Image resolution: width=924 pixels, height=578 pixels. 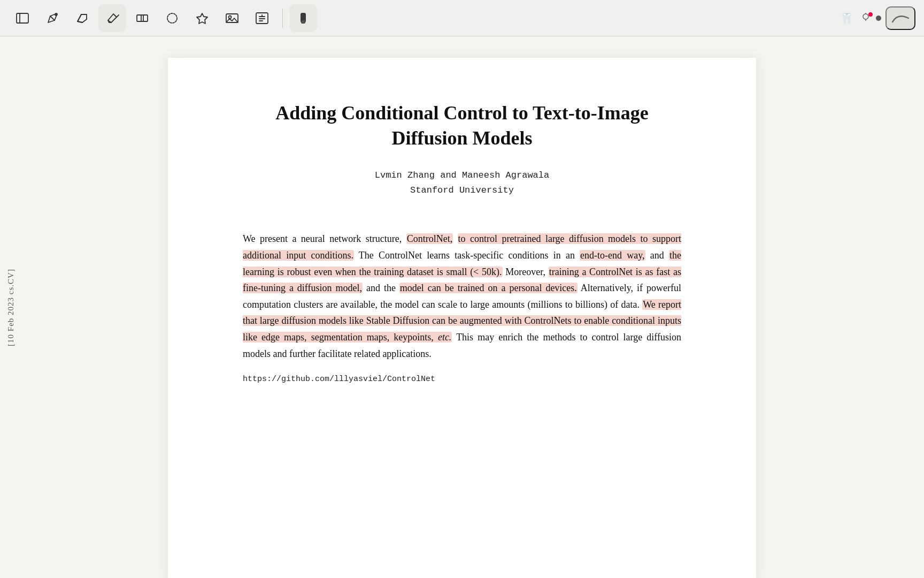 I want to click on abstract-text-1: We present a neural network structure,, so click(x=325, y=239).